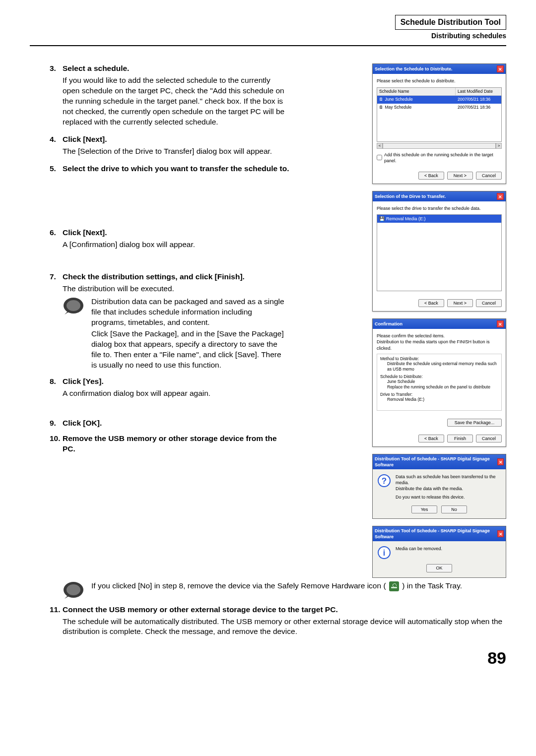 Image resolution: width=536 pixels, height=756 pixels. Describe the element at coordinates (439, 146) in the screenshot. I see `horizontal-scrollbar: < >` at that location.